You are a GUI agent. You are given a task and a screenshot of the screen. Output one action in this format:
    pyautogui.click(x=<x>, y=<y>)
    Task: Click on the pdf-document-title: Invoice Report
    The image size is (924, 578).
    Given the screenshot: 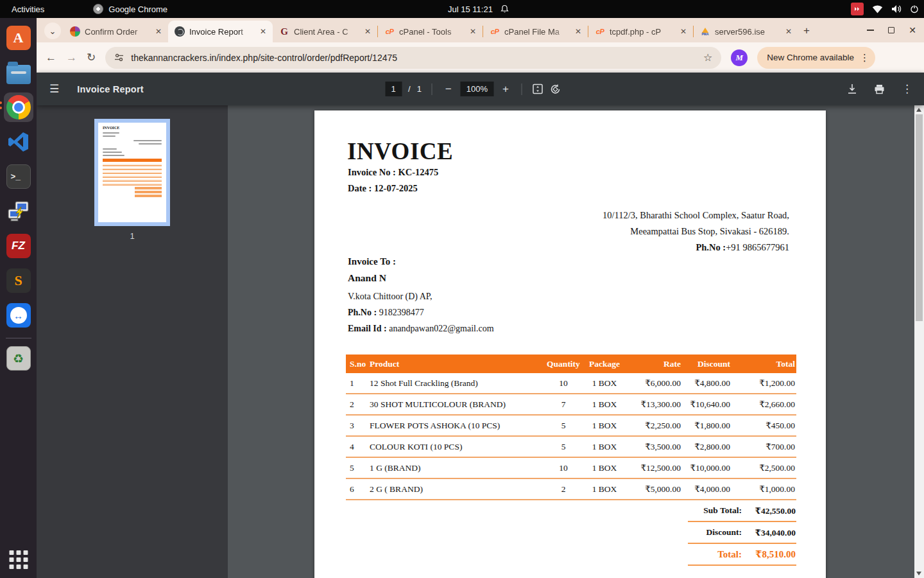 What is the action you would take?
    pyautogui.click(x=110, y=89)
    